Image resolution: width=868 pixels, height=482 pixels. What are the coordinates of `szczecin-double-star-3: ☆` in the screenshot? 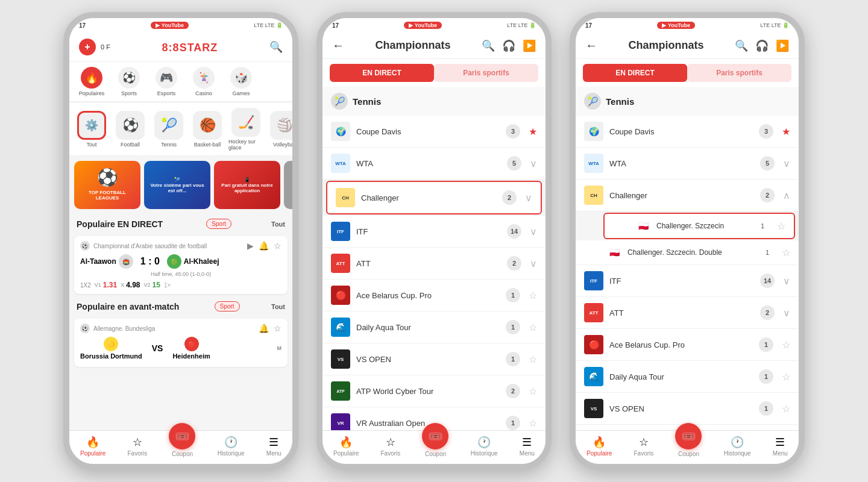 It's located at (786, 253).